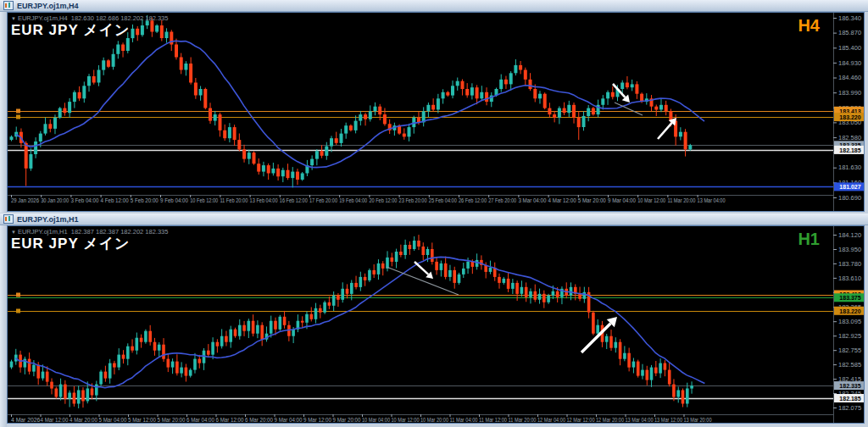  I want to click on svg-text: 13 Mar 20:00, so click(698, 420).